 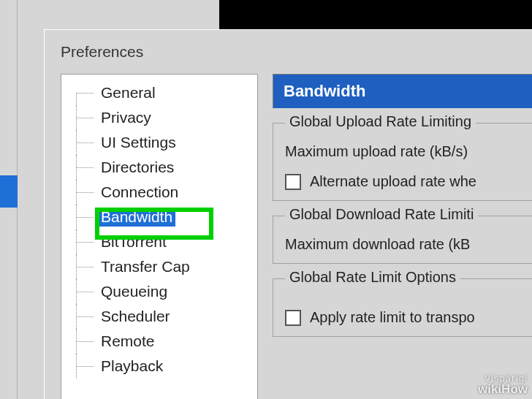 What do you see at coordinates (129, 93) in the screenshot?
I see `tree-item-label: General` at bounding box center [129, 93].